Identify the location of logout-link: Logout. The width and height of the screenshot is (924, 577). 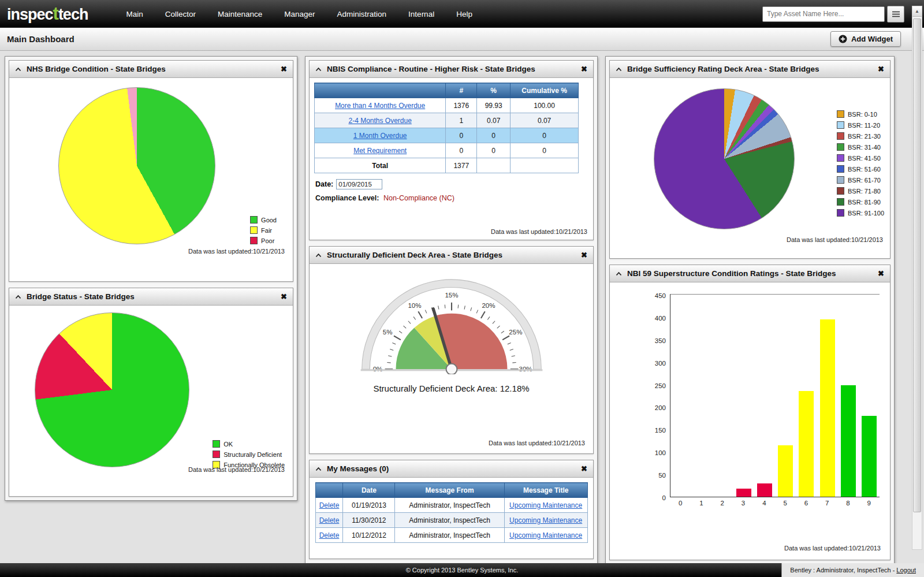
(906, 570).